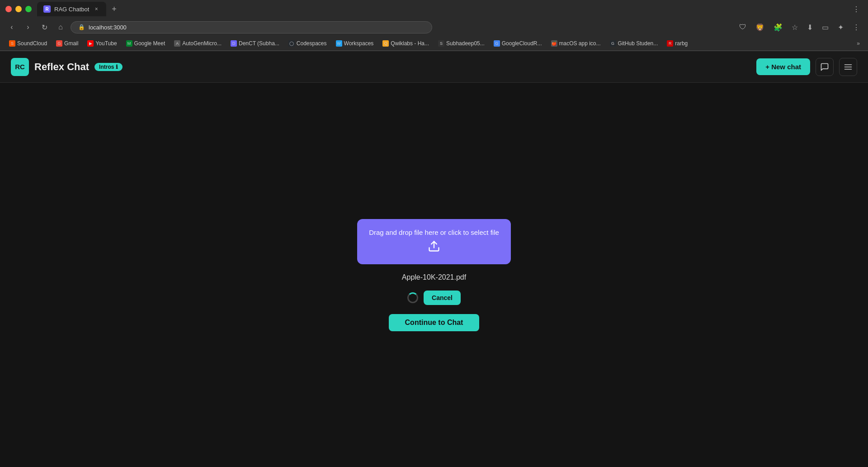  Describe the element at coordinates (106, 43) in the screenshot. I see `bookmark-label-youtube: YouTube` at that location.